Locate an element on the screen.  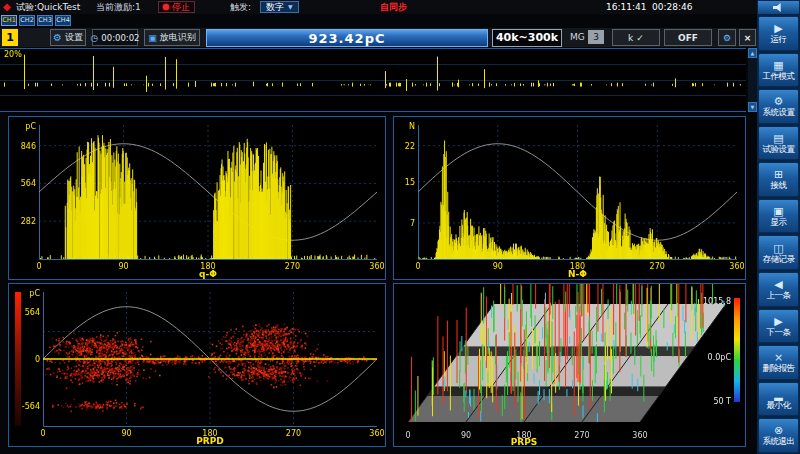
mg-label: MG is located at coordinates (578, 37).